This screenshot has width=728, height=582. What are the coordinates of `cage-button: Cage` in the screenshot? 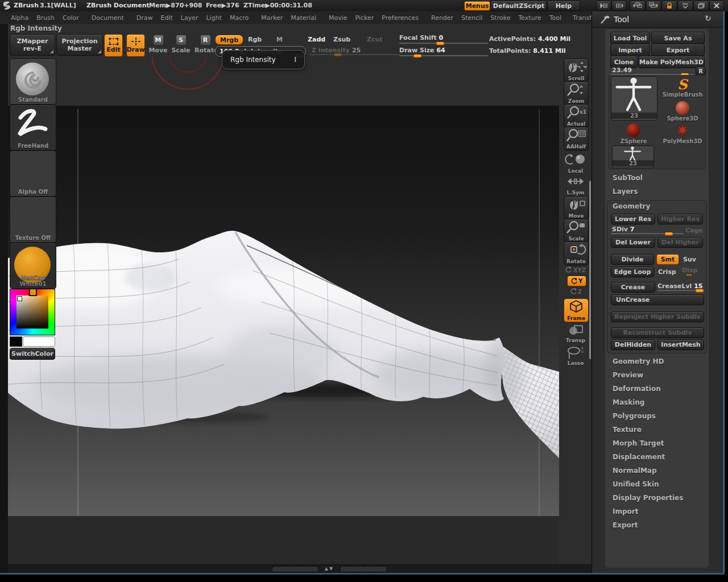 It's located at (694, 231).